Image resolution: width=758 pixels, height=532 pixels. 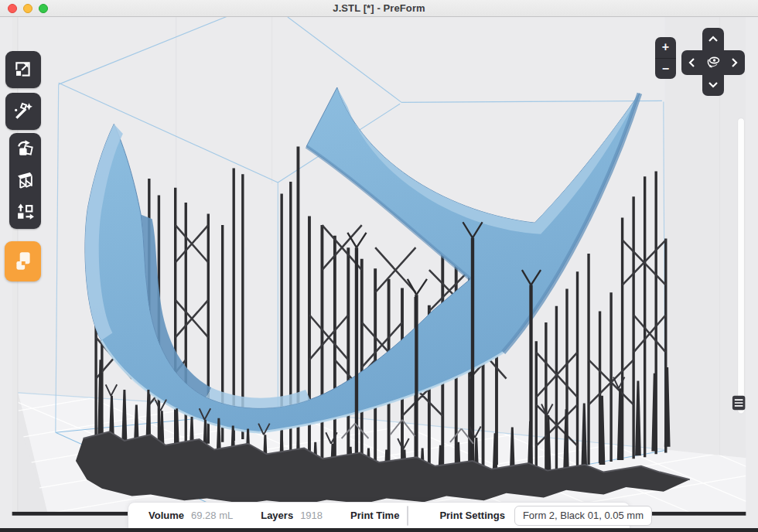 What do you see at coordinates (665, 47) in the screenshot?
I see `zoom-in-label: +` at bounding box center [665, 47].